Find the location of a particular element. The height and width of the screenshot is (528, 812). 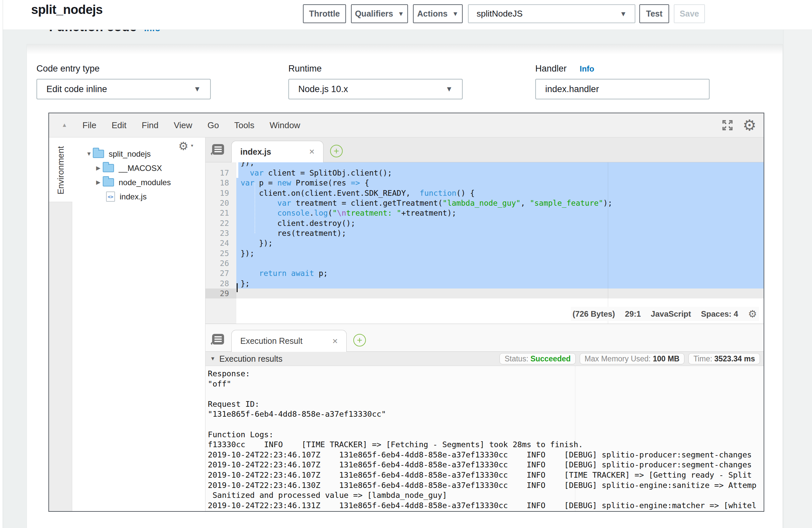

environment-strip: Environment is located at coordinates (61, 324).